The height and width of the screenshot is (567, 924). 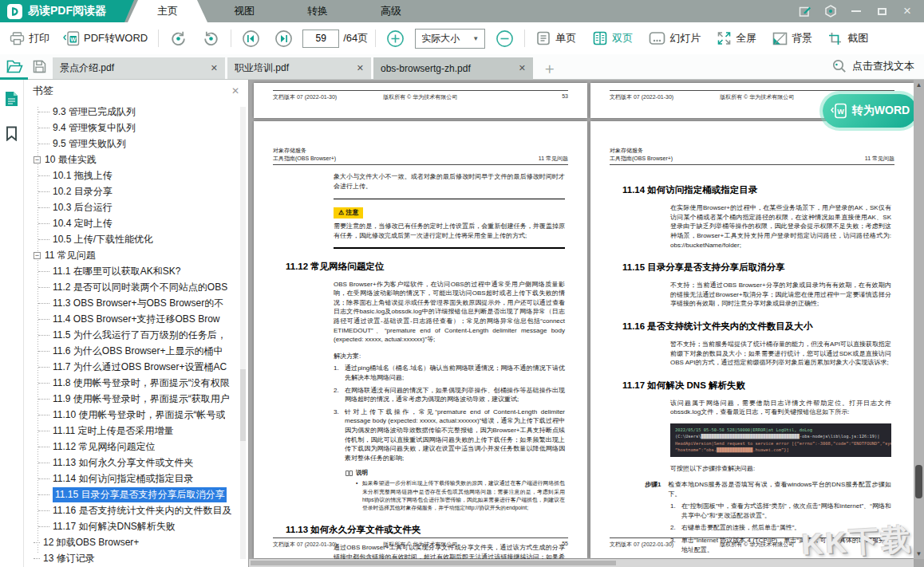 What do you see at coordinates (136, 510) in the screenshot?
I see `bookmark-item: 11.16 是否支持统计文件夹内的文件数目及` at bounding box center [136, 510].